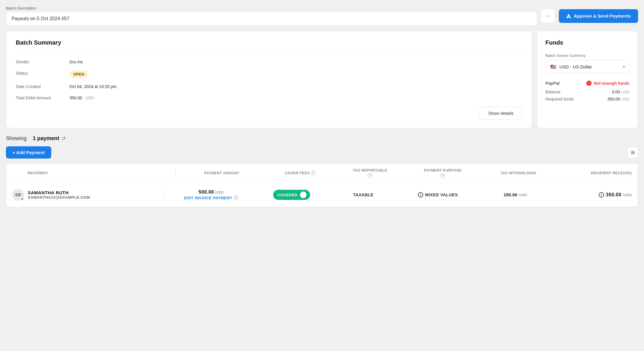  Describe the element at coordinates (43, 73) in the screenshot. I see `status-label: Status` at that location.